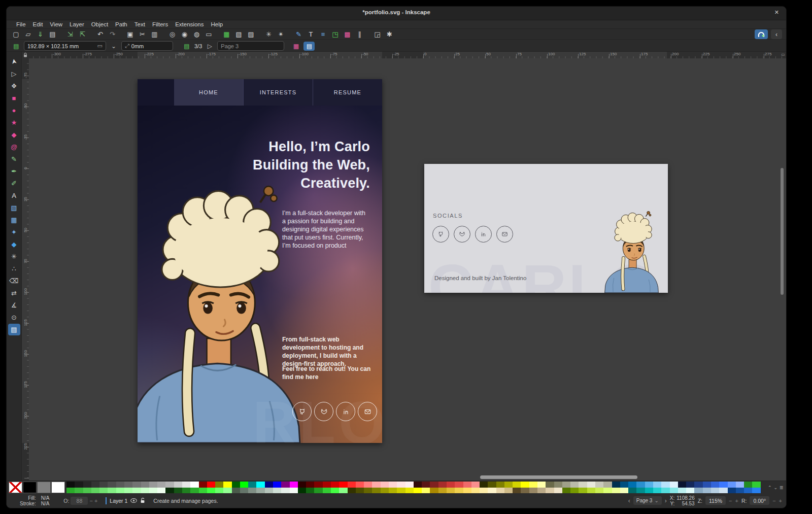 This screenshot has width=812, height=514. I want to click on cut-button: ✂, so click(142, 35).